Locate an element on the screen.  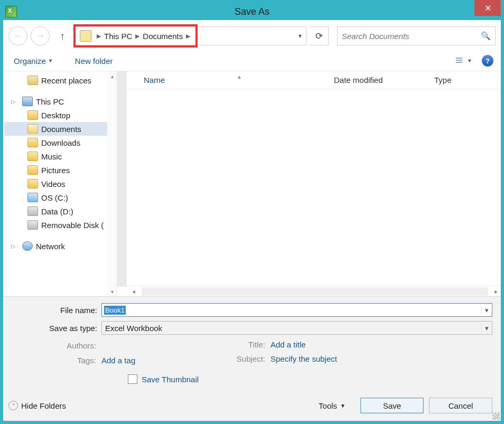
view-list-icon is located at coordinates (460, 61).